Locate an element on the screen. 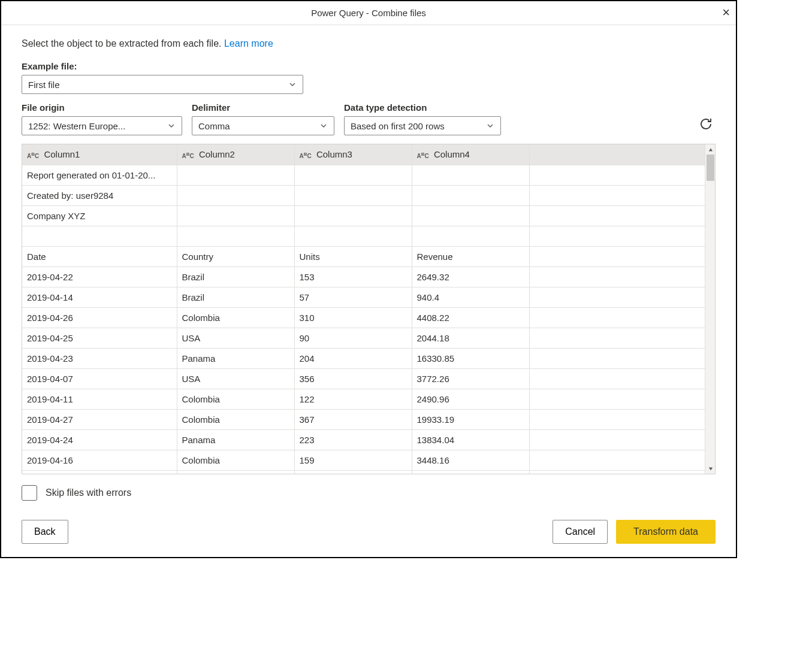 This screenshot has height=648, width=812. learn-more-link: Learn more is located at coordinates (249, 43).